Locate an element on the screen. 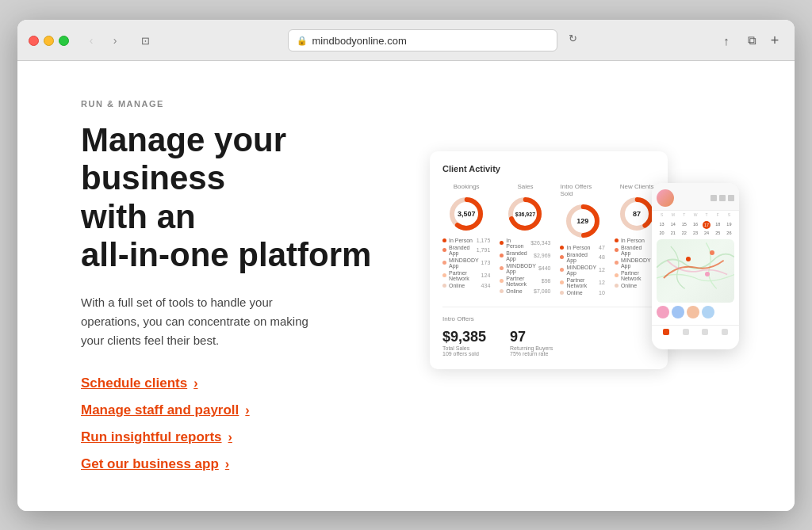 This screenshot has height=530, width=812. returning-buyers-metric: 97 Returning Buyers 75% return rate is located at coordinates (531, 342).